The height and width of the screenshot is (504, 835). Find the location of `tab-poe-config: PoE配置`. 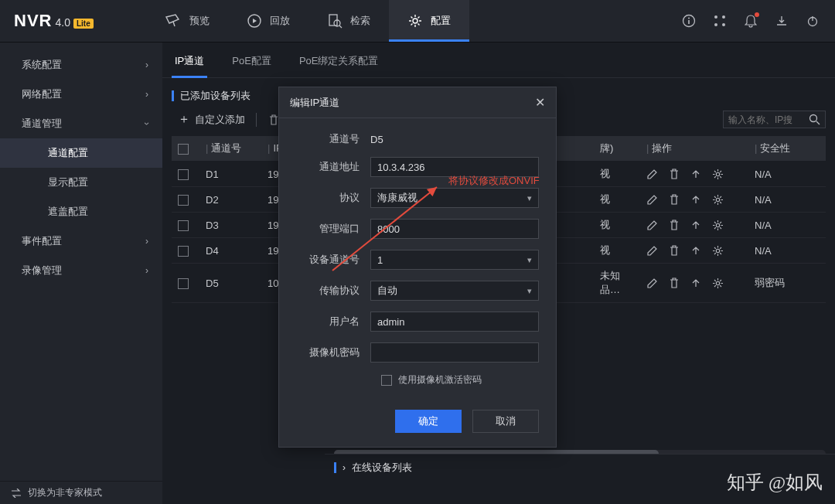

tab-poe-config: PoE配置 is located at coordinates (252, 66).